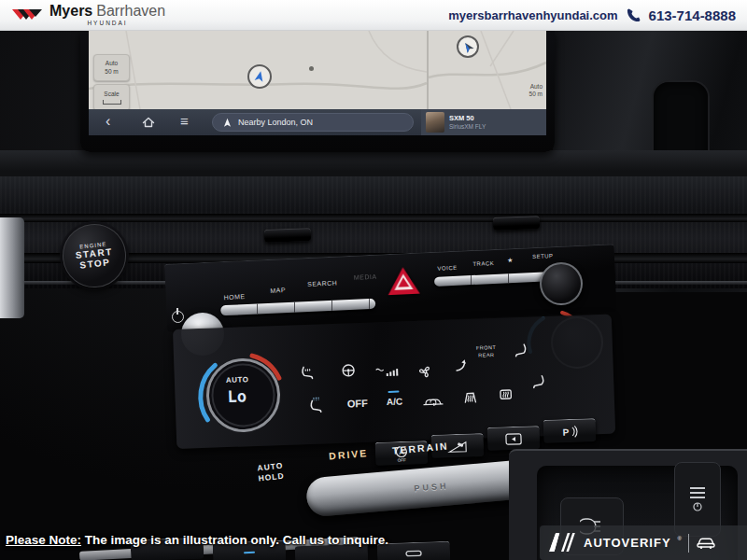 Image resolution: width=747 pixels, height=560 pixels. Describe the element at coordinates (237, 380) in the screenshot. I see `driver-temp-auto-label: AUTO` at that location.